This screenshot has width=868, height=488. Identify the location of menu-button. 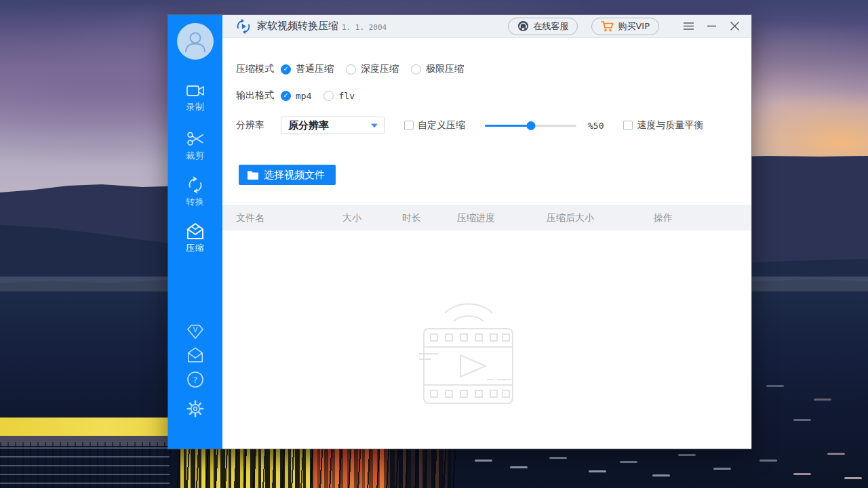
(688, 26).